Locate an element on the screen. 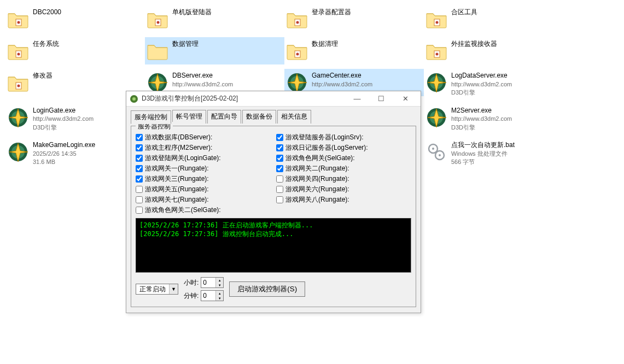  close-button: ✕ is located at coordinates (405, 99).